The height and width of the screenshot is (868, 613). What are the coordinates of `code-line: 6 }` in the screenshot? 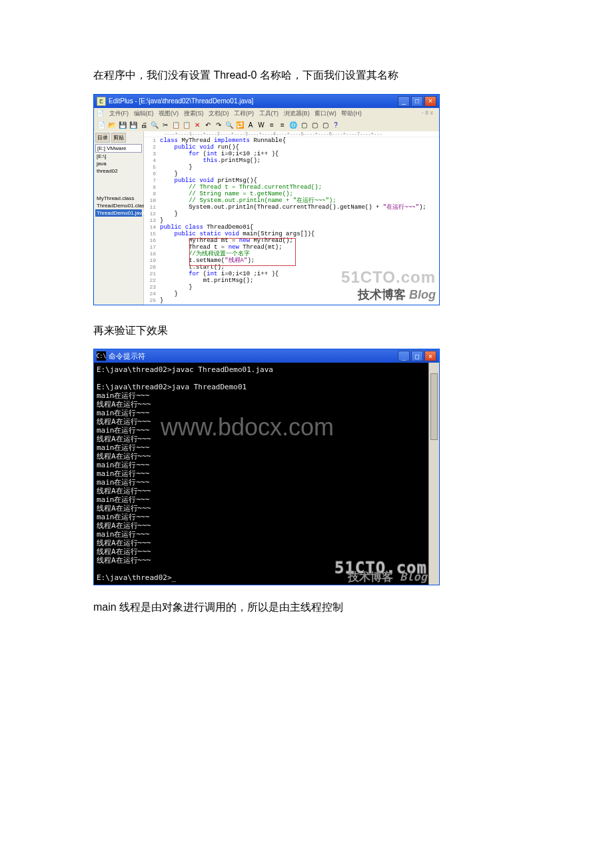 It's located at (292, 174).